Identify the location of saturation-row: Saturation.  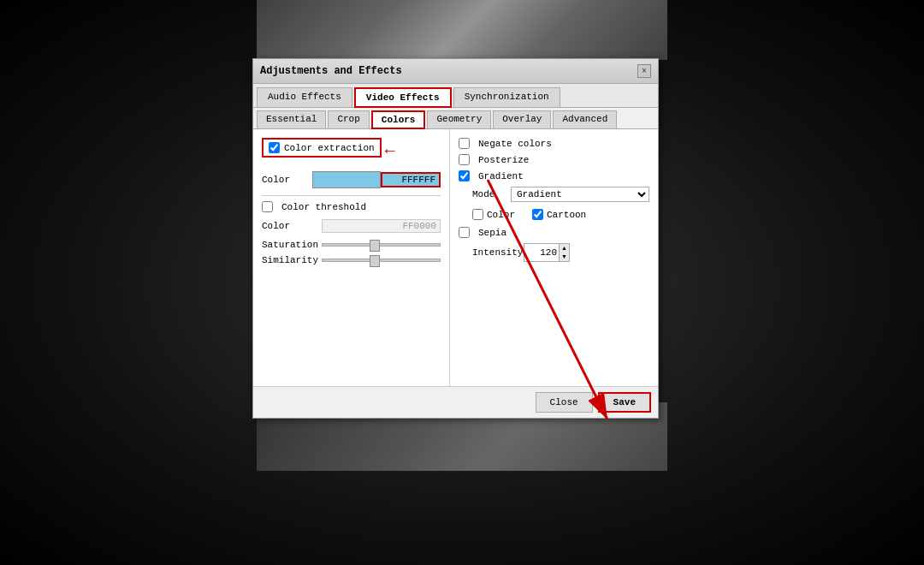
(351, 245).